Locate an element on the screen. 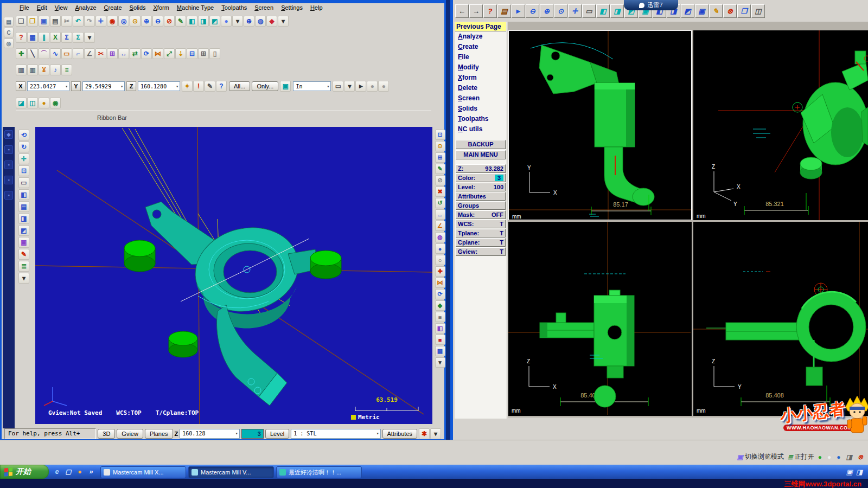  dock-disc-icon: ◎ is located at coordinates (9, 43).